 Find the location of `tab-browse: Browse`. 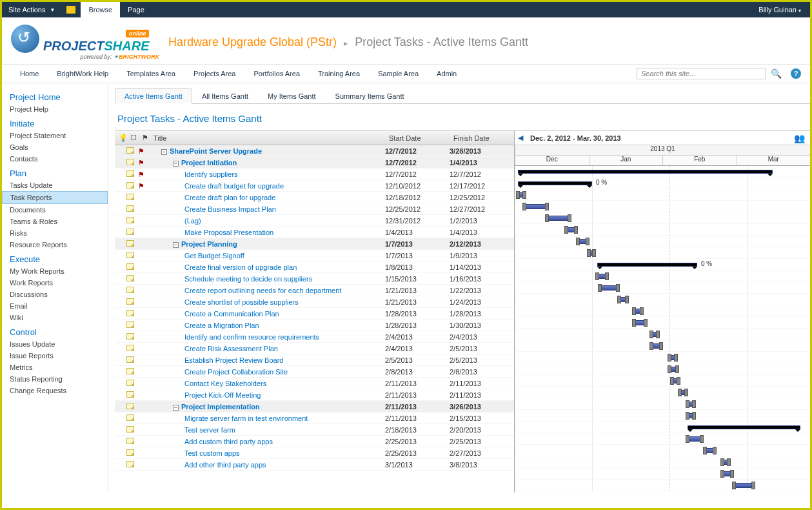

tab-browse: Browse is located at coordinates (101, 10).